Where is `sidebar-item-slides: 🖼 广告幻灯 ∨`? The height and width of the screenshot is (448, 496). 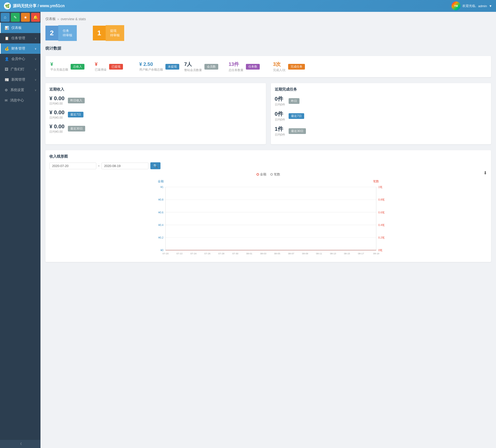 sidebar-item-slides: 🖼 广告幻灯 ∨ is located at coordinates (20, 69).